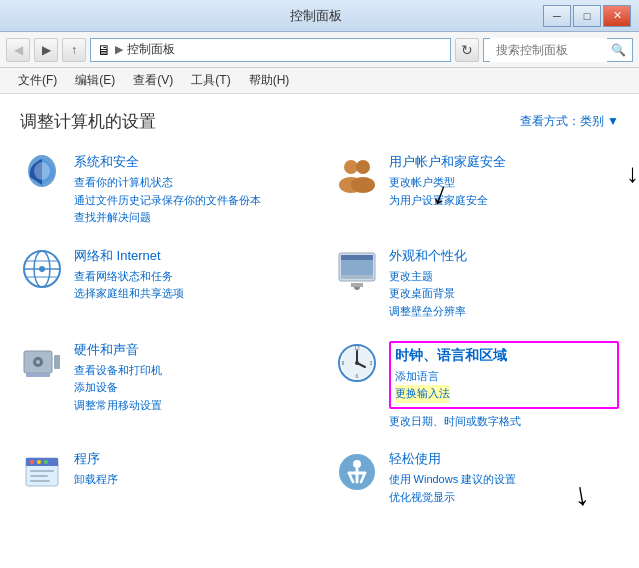 The height and width of the screenshot is (568, 639). Describe the element at coordinates (504, 312) in the screenshot. I see `link-appearance-3: 调整壁垒分辨率` at that location.